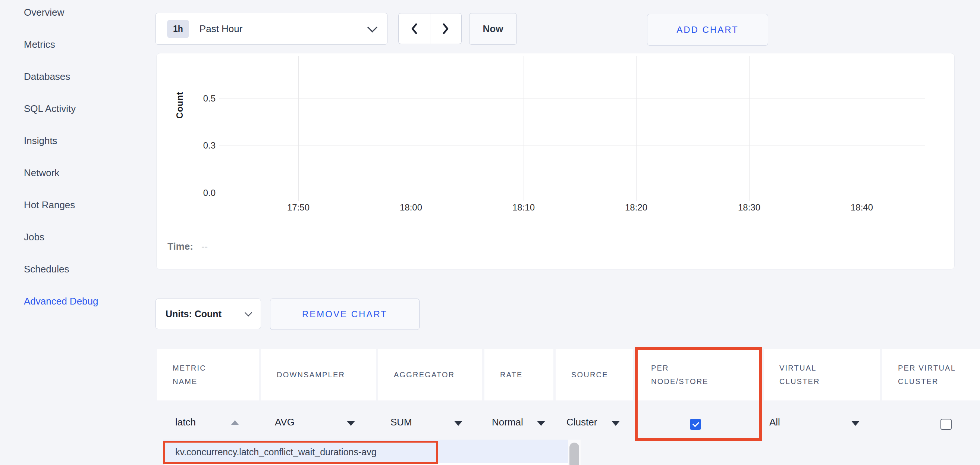 This screenshot has height=465, width=980. What do you see at coordinates (446, 29) in the screenshot?
I see `next-time-window-button` at bounding box center [446, 29].